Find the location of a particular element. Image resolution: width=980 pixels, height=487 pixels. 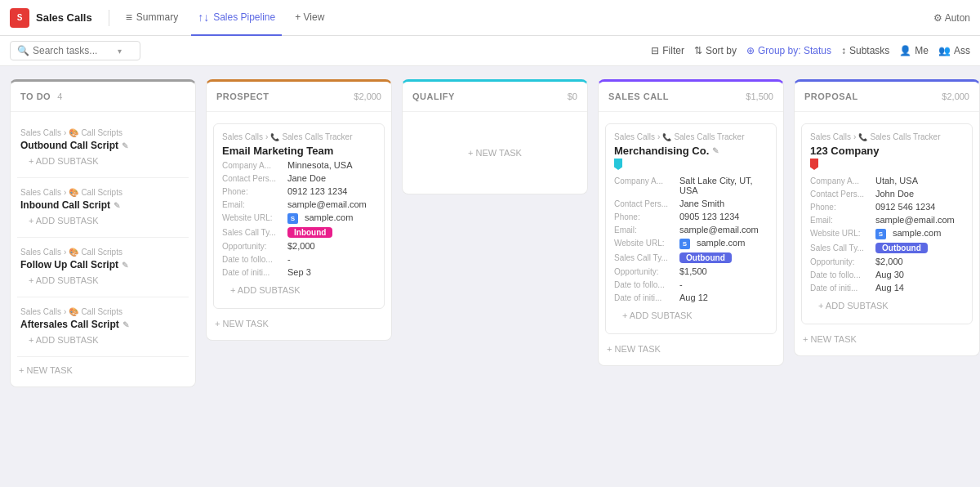

summary-icon: ≡ is located at coordinates (129, 17).